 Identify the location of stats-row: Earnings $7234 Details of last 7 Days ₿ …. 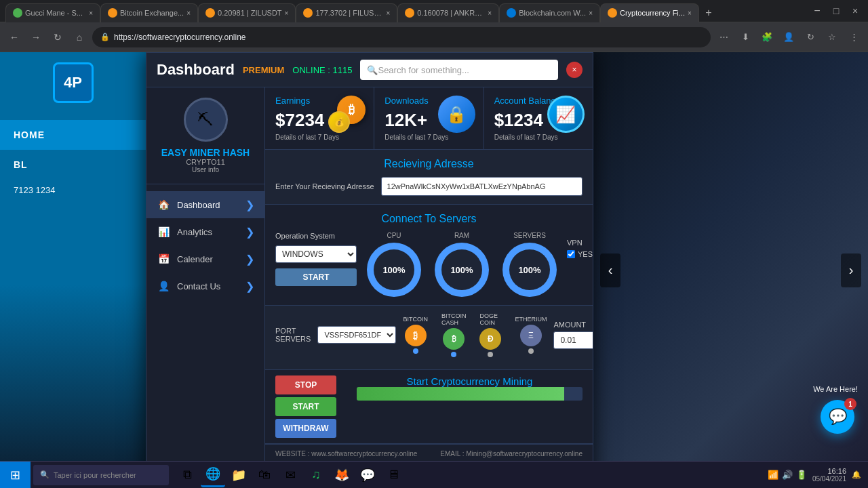
(429, 119).